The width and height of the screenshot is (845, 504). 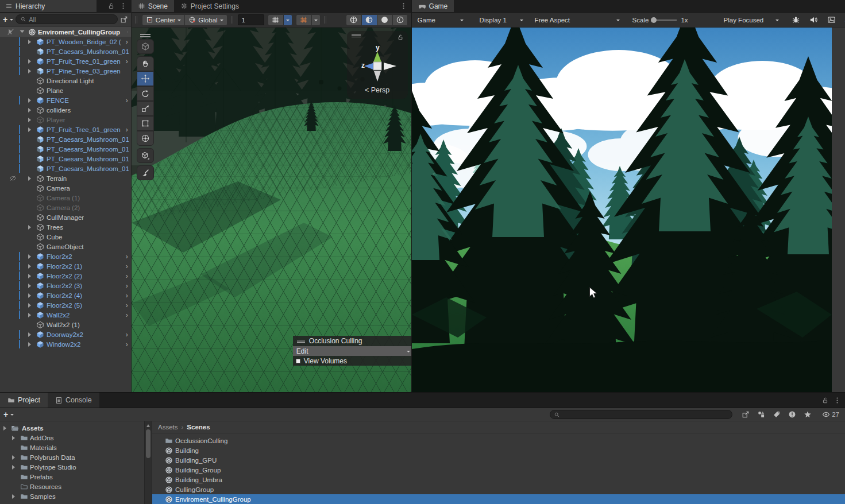 What do you see at coordinates (48, 6) in the screenshot?
I see `tab-hierarchy: Hierarchy` at bounding box center [48, 6].